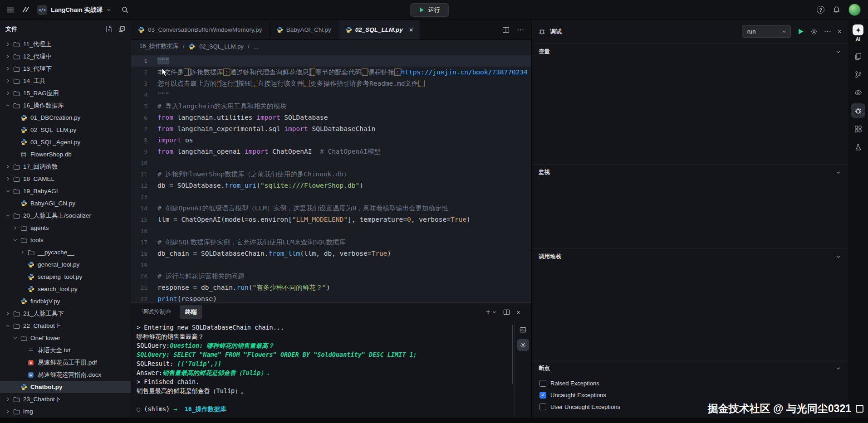 This screenshot has height=423, width=868. What do you see at coordinates (690, 32) in the screenshot?
I see `debug-panel-header: 调试 run ⋯ ×` at bounding box center [690, 32].